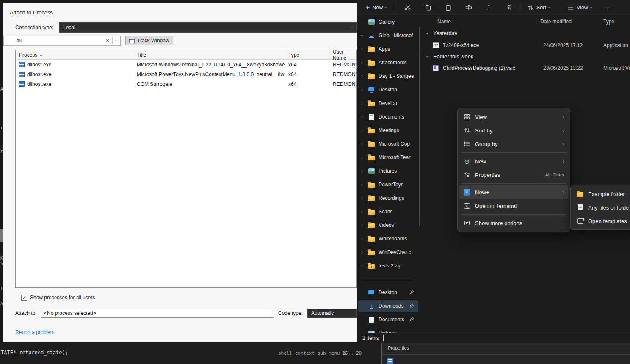 This screenshot has height=364, width=630. I want to click on sidebar-pinned-documents: Documents, so click(389, 320).